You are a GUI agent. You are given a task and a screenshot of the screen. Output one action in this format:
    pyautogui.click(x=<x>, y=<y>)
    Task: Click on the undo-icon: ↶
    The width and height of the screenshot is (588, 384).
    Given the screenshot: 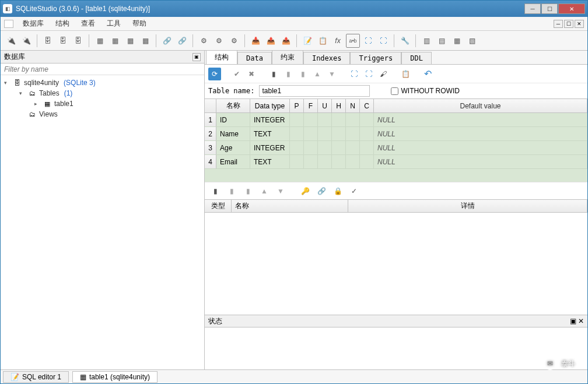 What is the action you would take?
    pyautogui.click(x=428, y=74)
    